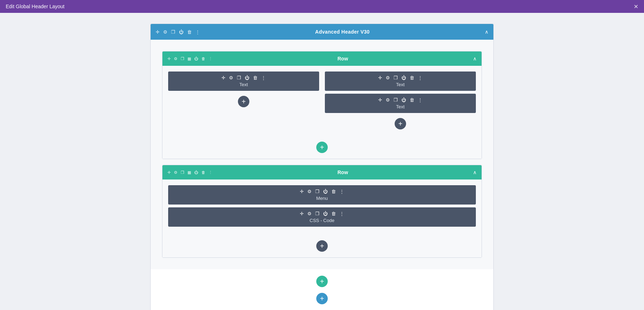 This screenshot has height=310, width=644. What do you see at coordinates (342, 192) in the screenshot?
I see `mod4-more-icon: ⋮` at bounding box center [342, 192].